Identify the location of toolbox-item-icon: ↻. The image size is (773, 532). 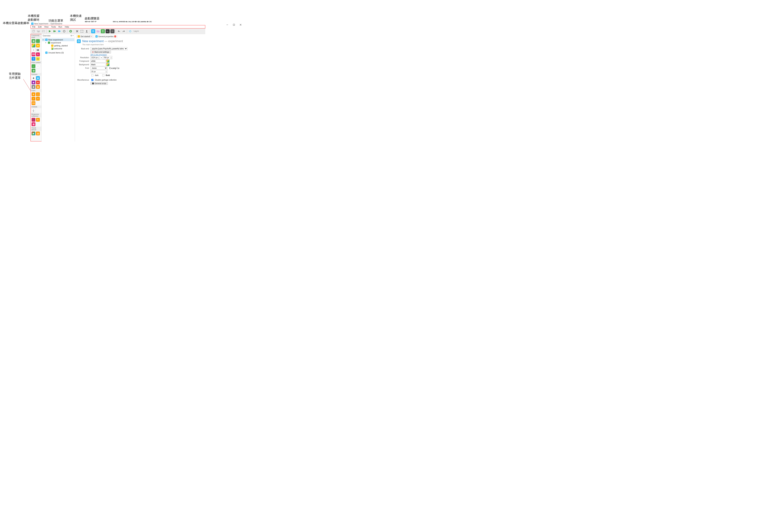
(38, 120).